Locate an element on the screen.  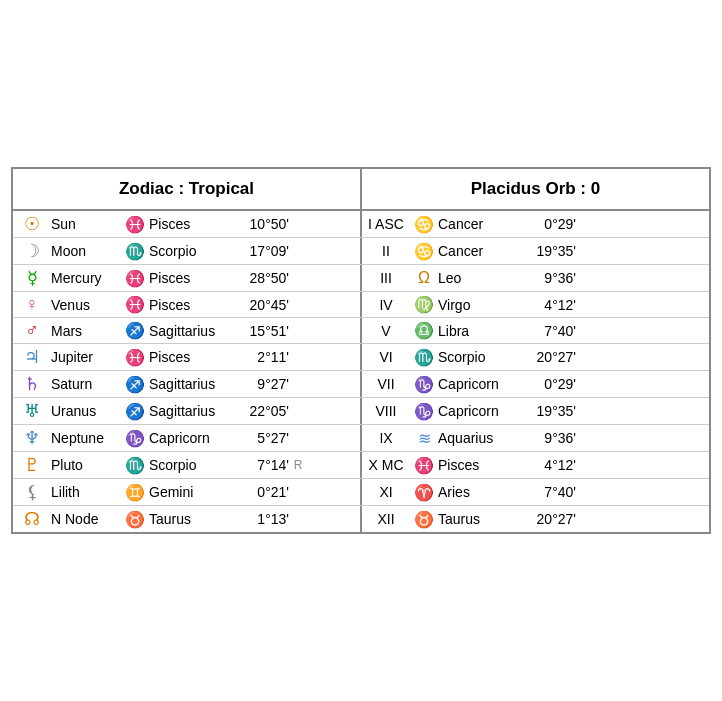
retrograde-flag: R is located at coordinates (298, 465).